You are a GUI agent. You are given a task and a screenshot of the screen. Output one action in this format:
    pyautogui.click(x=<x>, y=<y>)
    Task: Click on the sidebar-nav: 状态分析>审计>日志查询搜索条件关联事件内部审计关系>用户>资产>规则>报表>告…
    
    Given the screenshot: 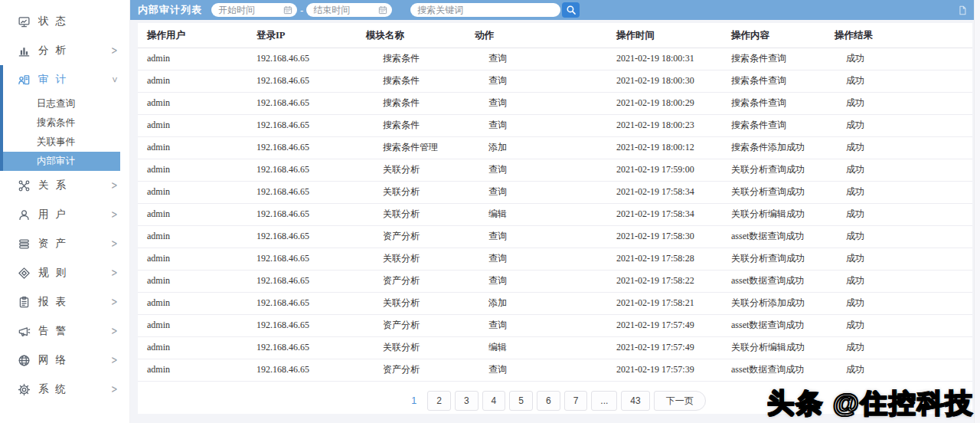 What is the action you would take?
    pyautogui.click(x=64, y=205)
    